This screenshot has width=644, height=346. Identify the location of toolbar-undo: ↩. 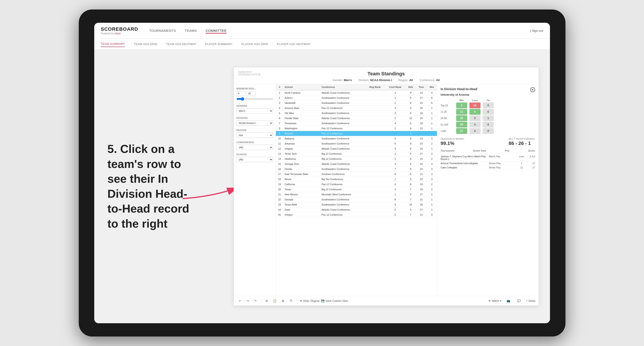
(240, 301).